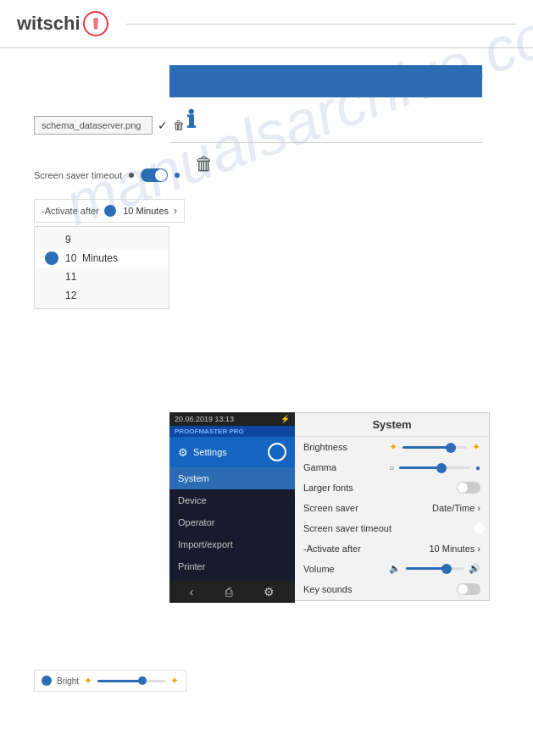  Describe the element at coordinates (109, 211) in the screenshot. I see `activate-after-row: -Activate after 10 Minutes ›` at that location.